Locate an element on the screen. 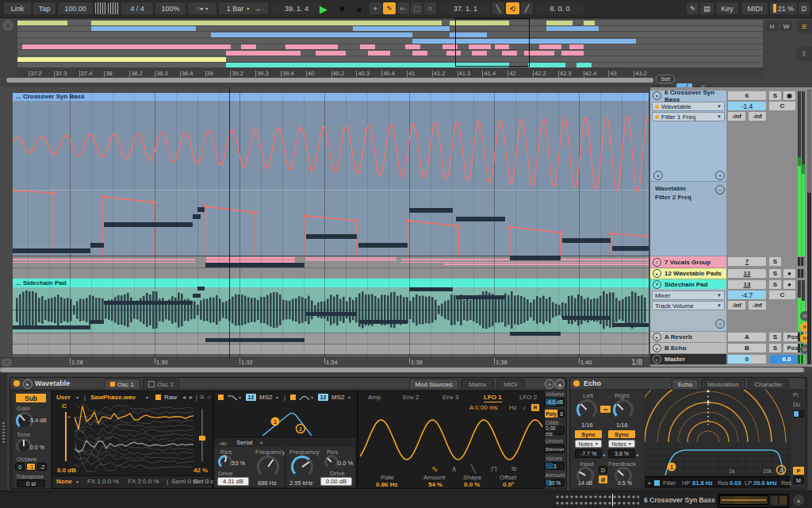  volume-slider: -9.0 dB is located at coordinates (555, 402).